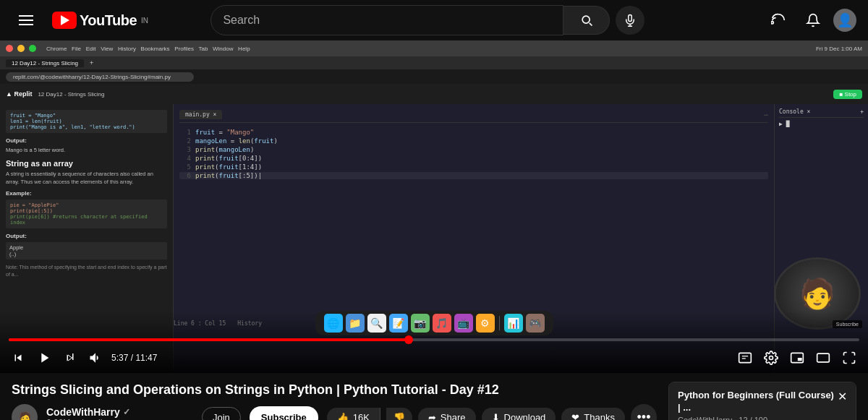 Image resolution: width=868 pixels, height=420 pixels. What do you see at coordinates (284, 413) in the screenshot?
I see `subscribe-button: Subscribe` at bounding box center [284, 413].